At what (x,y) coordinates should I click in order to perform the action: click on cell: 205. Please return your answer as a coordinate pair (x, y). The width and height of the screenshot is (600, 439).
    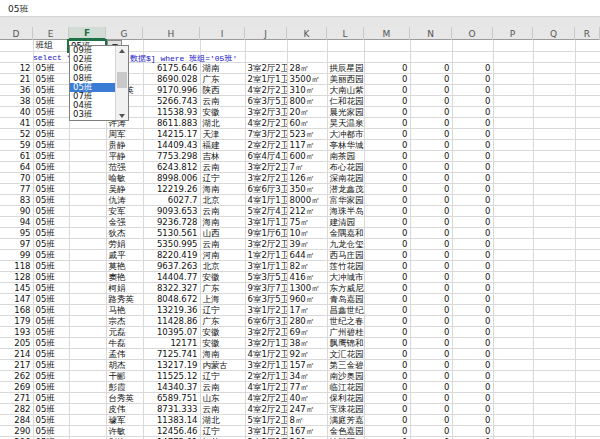
    Looking at the image, I should click on (16, 342).